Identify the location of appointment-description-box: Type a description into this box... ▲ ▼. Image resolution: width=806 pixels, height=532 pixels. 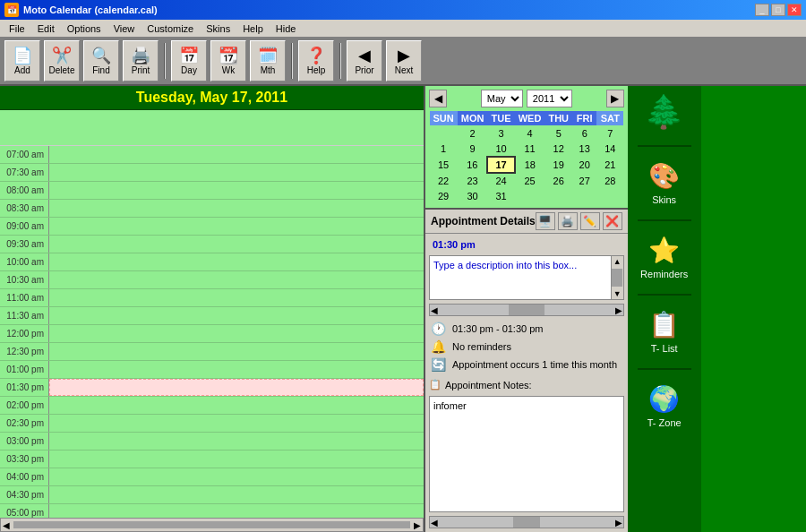
(527, 278).